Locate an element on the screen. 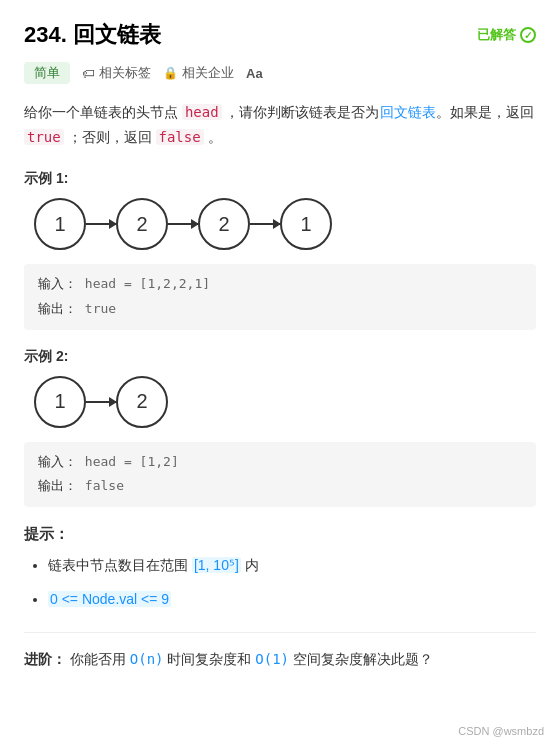 The image size is (560, 749). related-company-label: 相关企业 is located at coordinates (208, 73).